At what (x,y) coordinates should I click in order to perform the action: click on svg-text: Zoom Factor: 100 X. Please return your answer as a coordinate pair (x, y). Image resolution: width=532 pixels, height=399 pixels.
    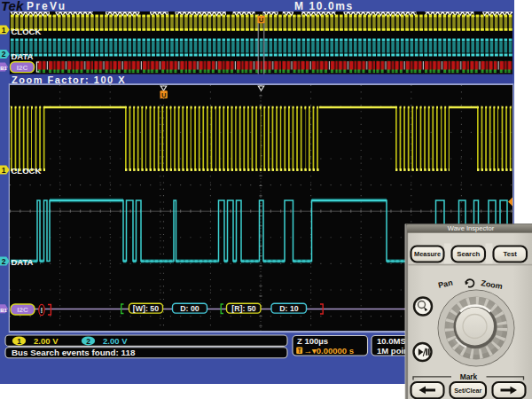
    Looking at the image, I should click on (69, 80).